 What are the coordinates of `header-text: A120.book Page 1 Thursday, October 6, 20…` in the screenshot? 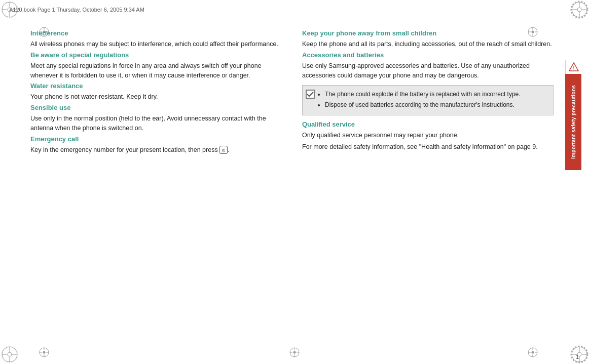 It's located at (77, 10).